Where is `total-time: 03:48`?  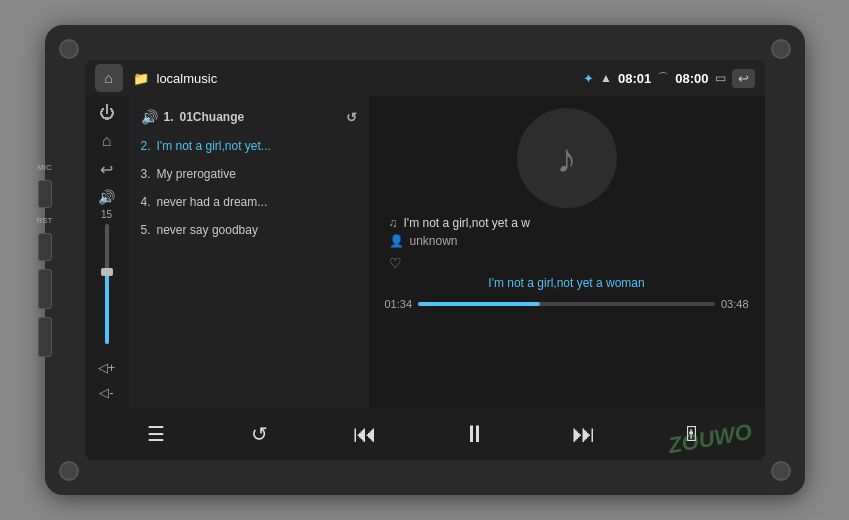 total-time: 03:48 is located at coordinates (735, 304).